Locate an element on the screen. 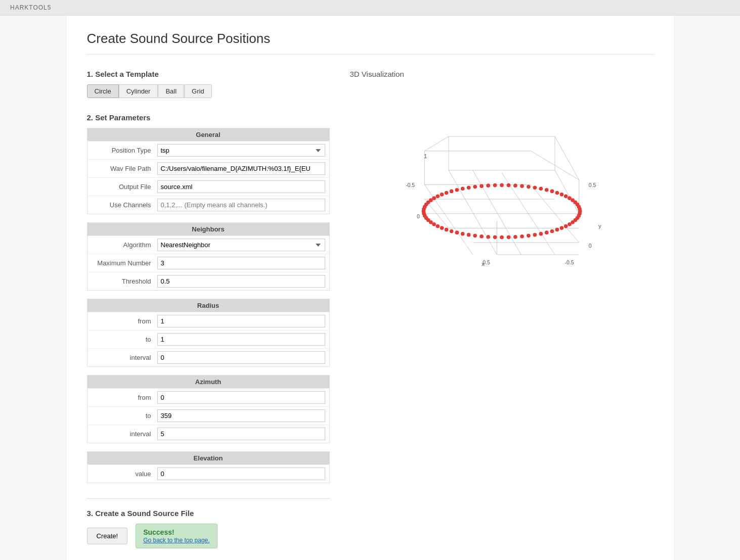 This screenshot has height=560, width=740. template-grid: Grid is located at coordinates (198, 91).